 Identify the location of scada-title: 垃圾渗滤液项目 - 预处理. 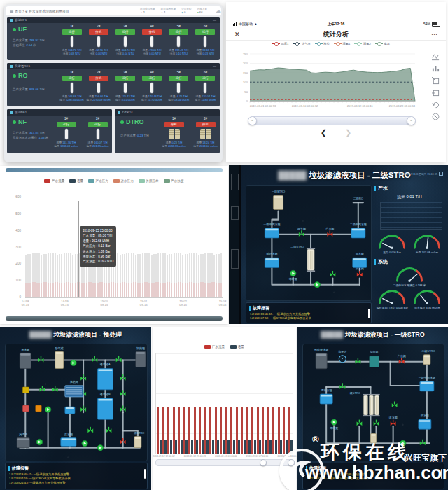
(88, 335).